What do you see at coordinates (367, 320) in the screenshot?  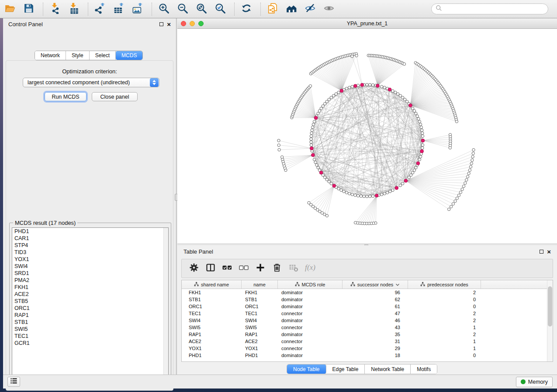 I see `table-row: SWI4SWI4dominator462` at bounding box center [367, 320].